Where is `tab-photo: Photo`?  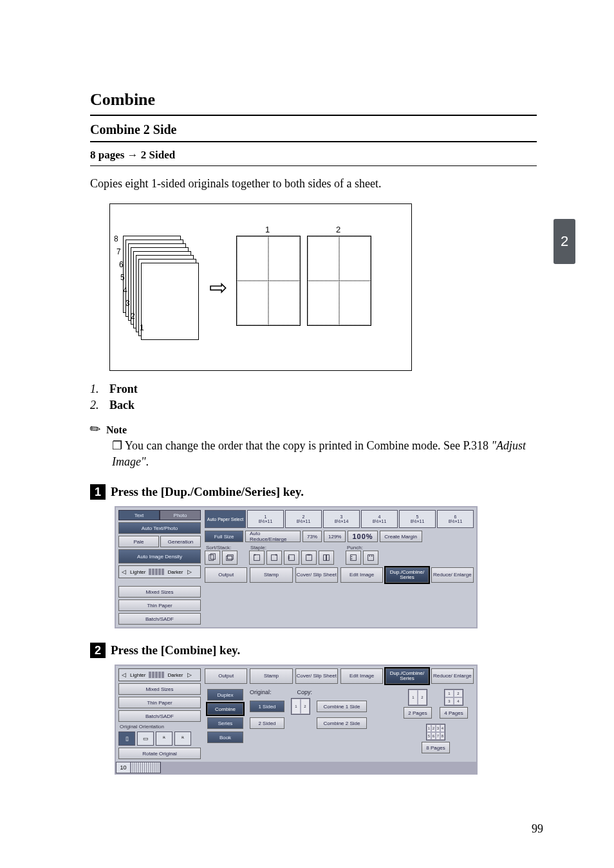
tab-photo: Photo is located at coordinates (180, 515).